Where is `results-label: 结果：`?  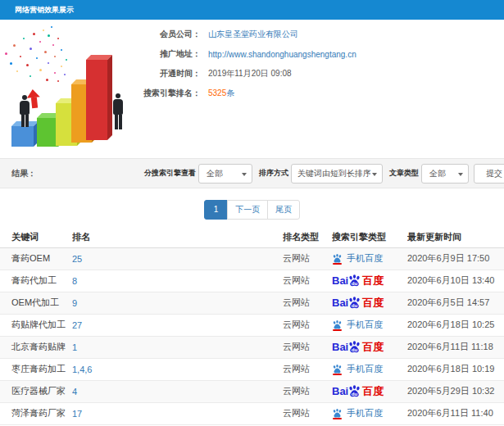 results-label: 结果： is located at coordinates (24, 174).